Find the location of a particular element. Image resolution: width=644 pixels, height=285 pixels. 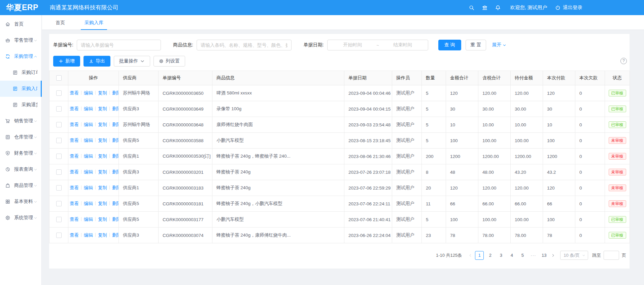

expand-link: 展开 is located at coordinates (499, 45).